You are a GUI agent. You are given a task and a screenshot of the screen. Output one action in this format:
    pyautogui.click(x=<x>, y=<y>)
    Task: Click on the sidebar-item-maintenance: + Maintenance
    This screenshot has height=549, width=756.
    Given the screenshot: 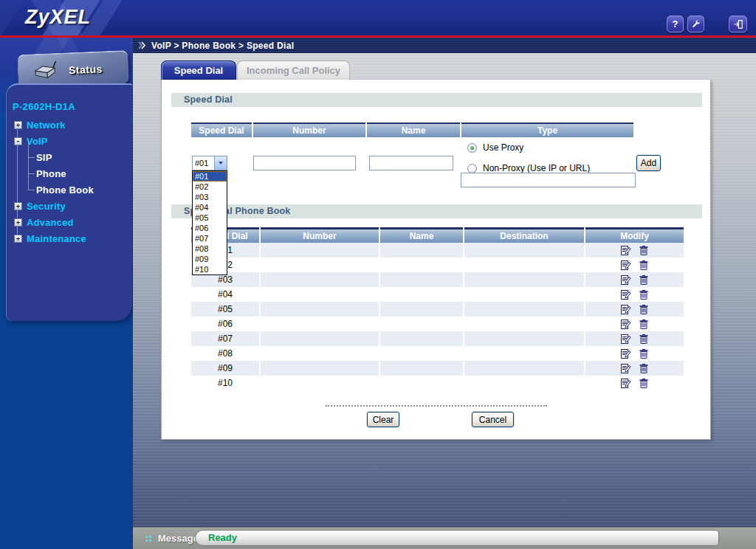 What is the action you would take?
    pyautogui.click(x=50, y=238)
    